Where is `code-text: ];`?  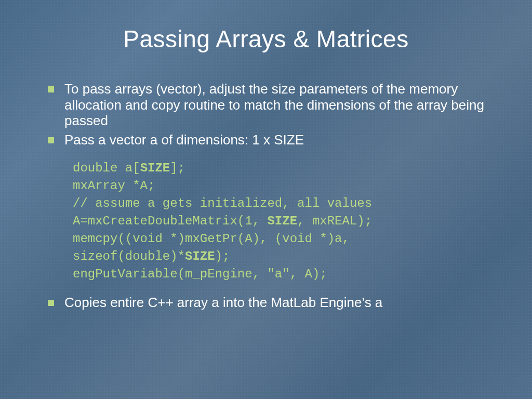 code-text: ]; is located at coordinates (178, 168).